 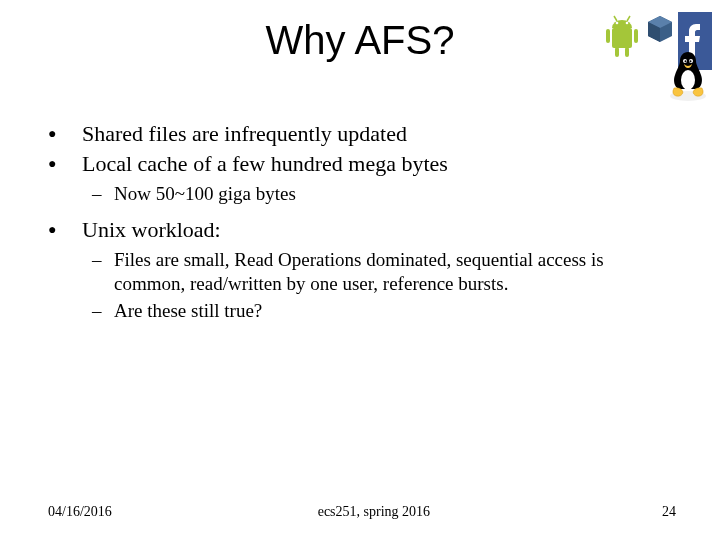 What do you see at coordinates (362, 230) in the screenshot?
I see `bullet-item: ● Unix workload:` at bounding box center [362, 230].